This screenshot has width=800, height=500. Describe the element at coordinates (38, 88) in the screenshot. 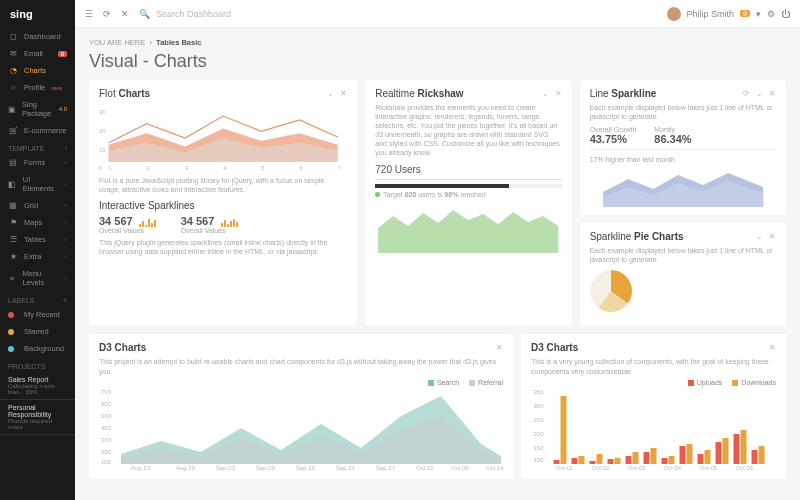

I see `sidebar-item-profile: ☺Profilenew` at that location.